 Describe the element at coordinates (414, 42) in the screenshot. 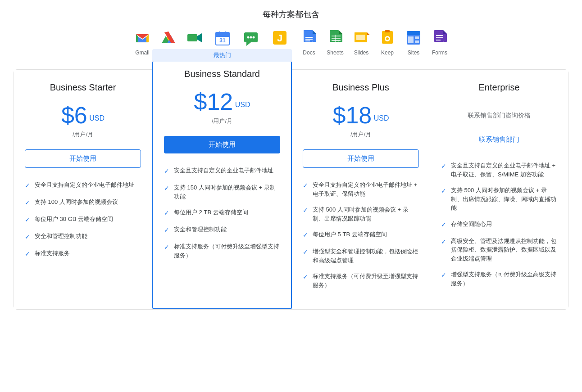

I see `icon-sites: Sites` at that location.